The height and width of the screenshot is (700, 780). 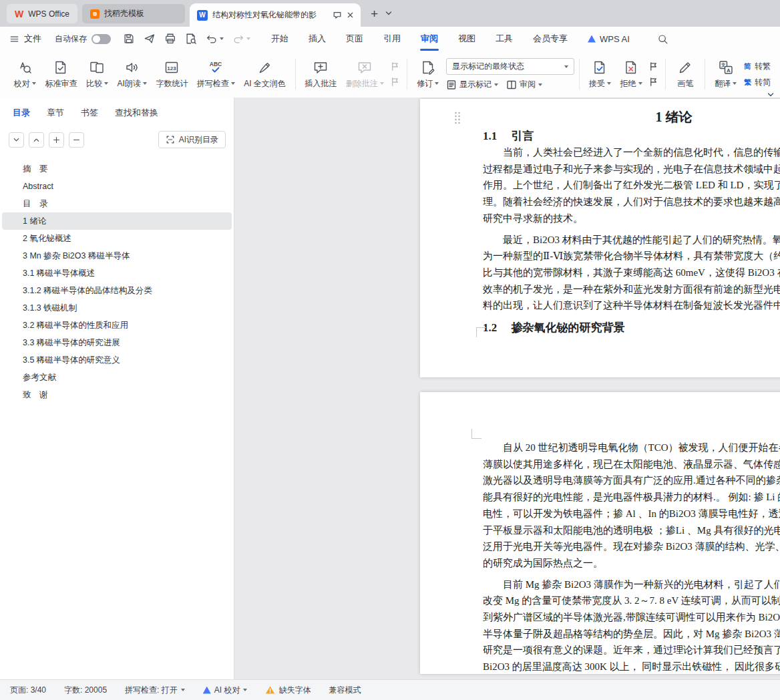 What do you see at coordinates (685, 75) in the screenshot?
I see `pen-button: 画笔` at bounding box center [685, 75].